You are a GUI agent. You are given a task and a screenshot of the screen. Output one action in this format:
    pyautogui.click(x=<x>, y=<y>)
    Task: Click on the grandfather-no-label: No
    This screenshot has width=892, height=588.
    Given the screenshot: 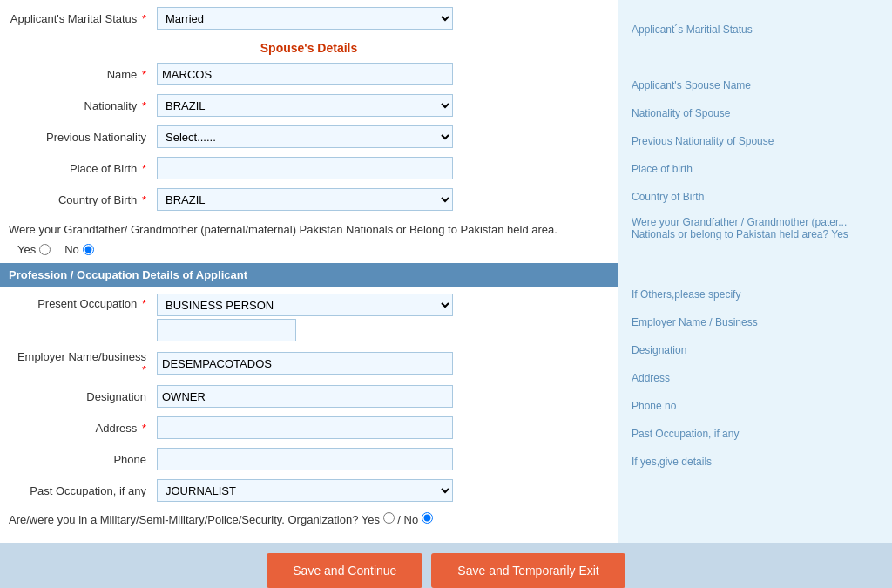 What is the action you would take?
    pyautogui.click(x=79, y=249)
    